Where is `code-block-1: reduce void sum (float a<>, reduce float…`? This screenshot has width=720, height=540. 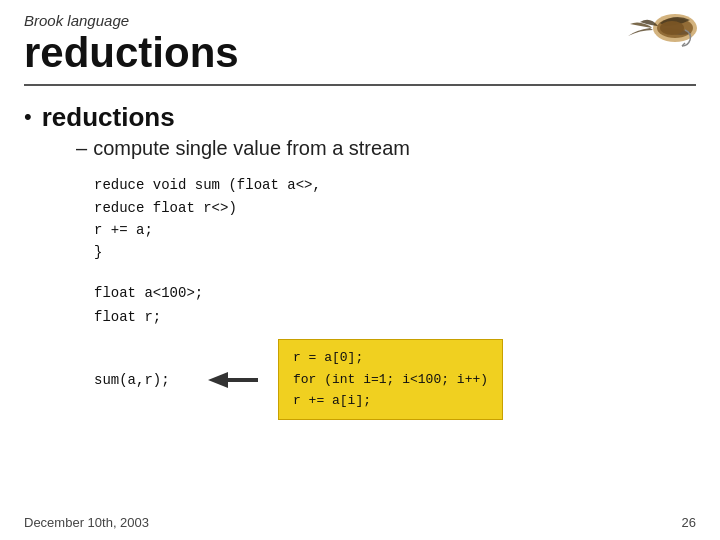
code-block-1: reduce void sum (float a<>, reduce float… is located at coordinates (395, 219).